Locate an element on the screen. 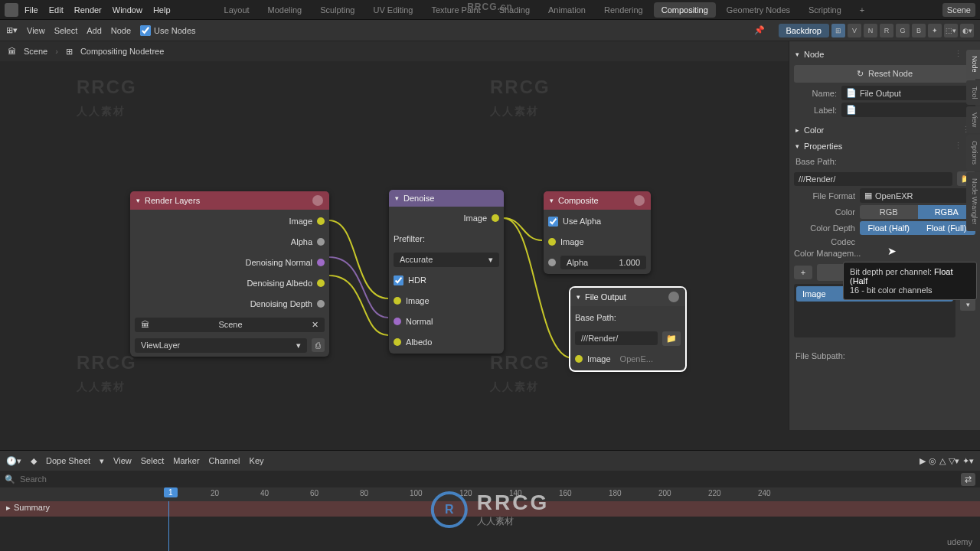 The image size is (980, 551). tab-compositing: Compositing is located at coordinates (684, 10).